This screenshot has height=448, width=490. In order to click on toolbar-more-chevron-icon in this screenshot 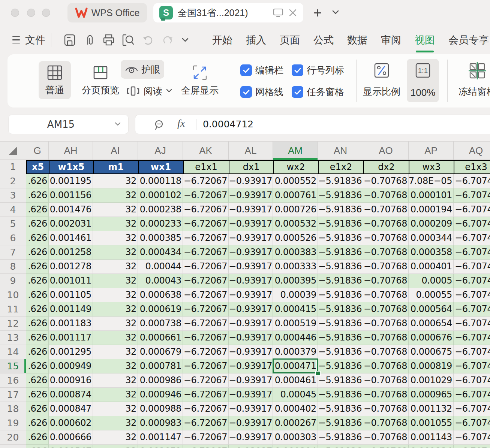, I will do `click(185, 40)`.